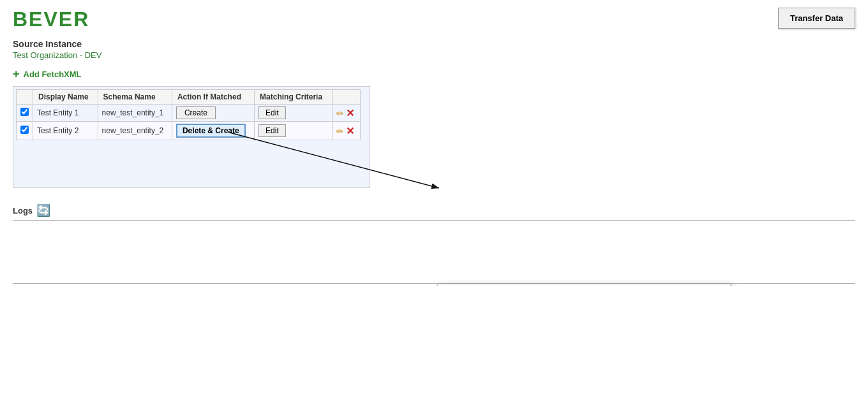  Describe the element at coordinates (66, 97) in the screenshot. I see `col-display-name: Display Name` at that location.